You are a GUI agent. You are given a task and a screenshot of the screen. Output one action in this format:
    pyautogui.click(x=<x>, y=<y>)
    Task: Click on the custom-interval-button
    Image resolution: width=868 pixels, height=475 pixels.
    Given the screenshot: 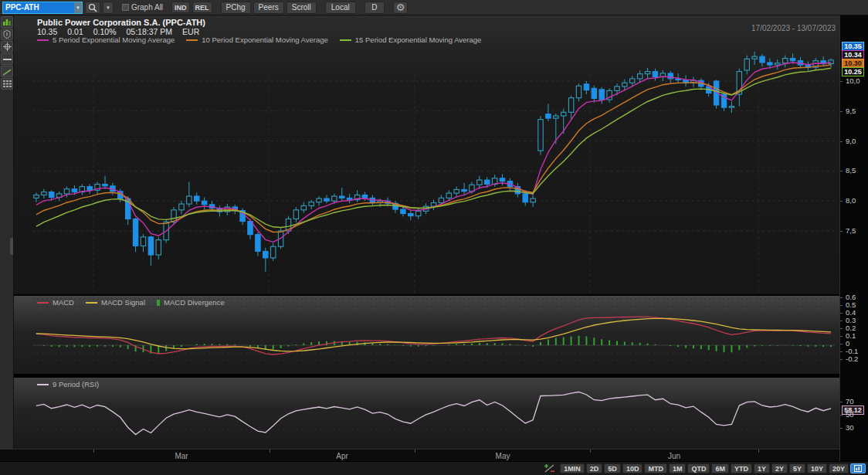 What is the action you would take?
    pyautogui.click(x=858, y=468)
    